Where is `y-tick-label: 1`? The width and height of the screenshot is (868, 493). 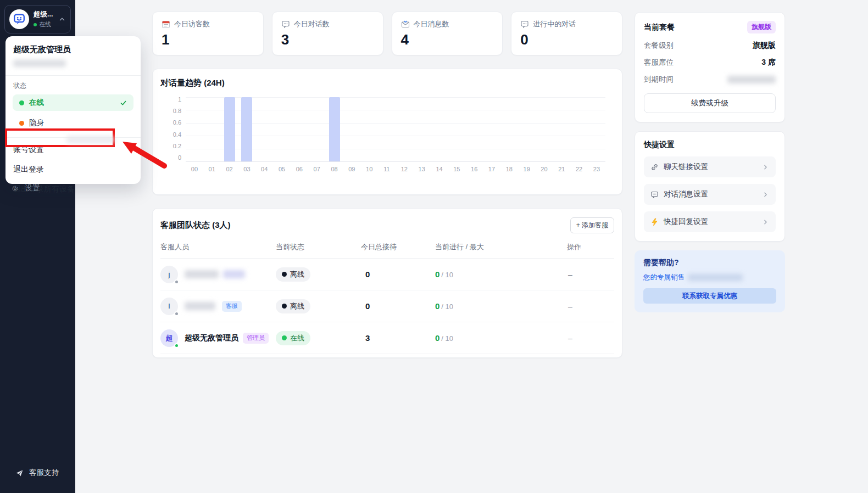 y-tick-label: 1 is located at coordinates (180, 100).